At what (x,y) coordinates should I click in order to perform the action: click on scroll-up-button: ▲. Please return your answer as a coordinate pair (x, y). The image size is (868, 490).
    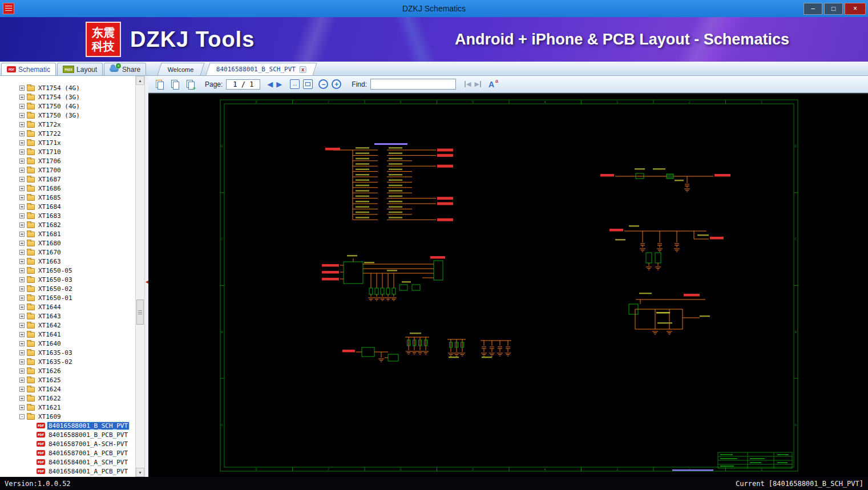
    Looking at the image, I should click on (140, 80).